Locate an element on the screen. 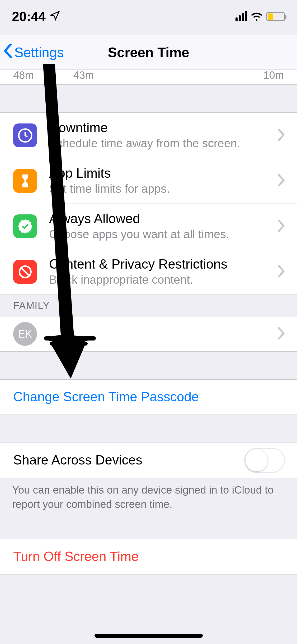 Image resolution: width=297 pixels, height=644 pixels. turn-off-screen-time-row: Turn Off Screen Time is located at coordinates (148, 557).